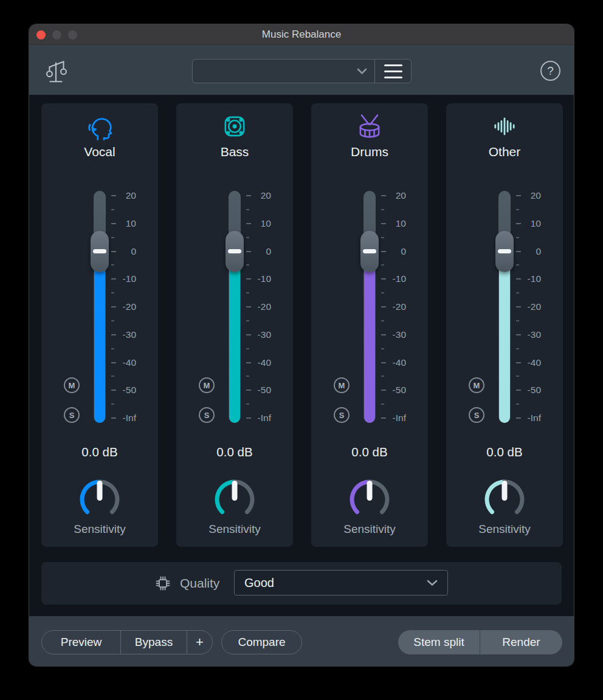 This screenshot has width=603, height=700. Describe the element at coordinates (56, 70) in the screenshot. I see `music-rebalance-logo-icon` at that location.